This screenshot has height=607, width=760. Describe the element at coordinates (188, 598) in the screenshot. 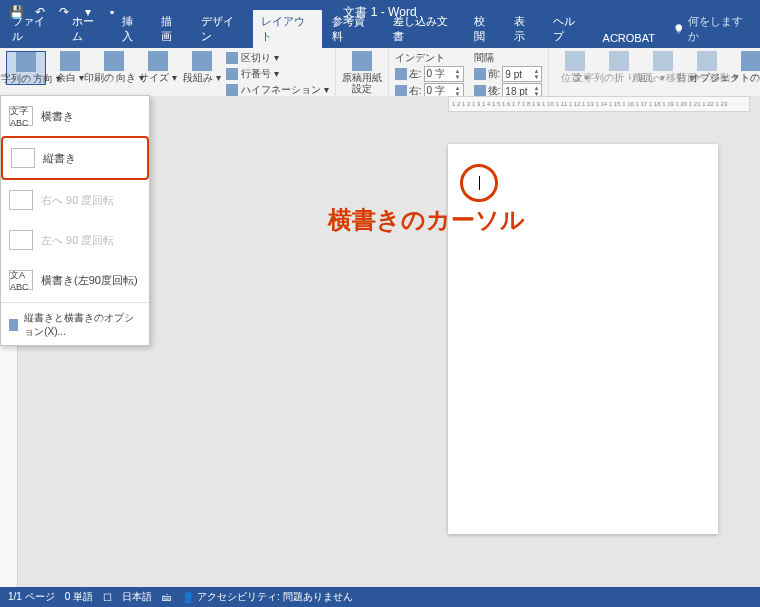

I see `accessibility-icon: 👤` at that location.